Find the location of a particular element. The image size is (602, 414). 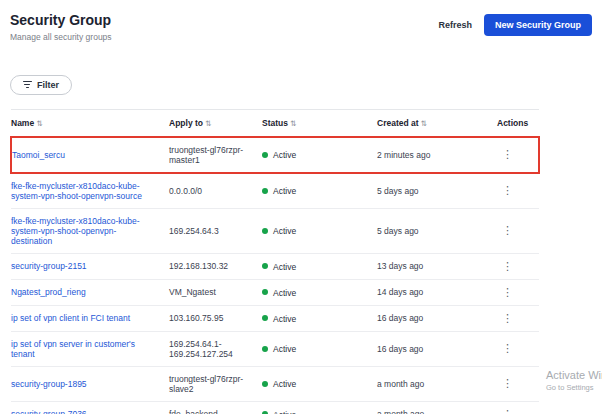

created-at-cell: 14 days ago is located at coordinates (437, 292).